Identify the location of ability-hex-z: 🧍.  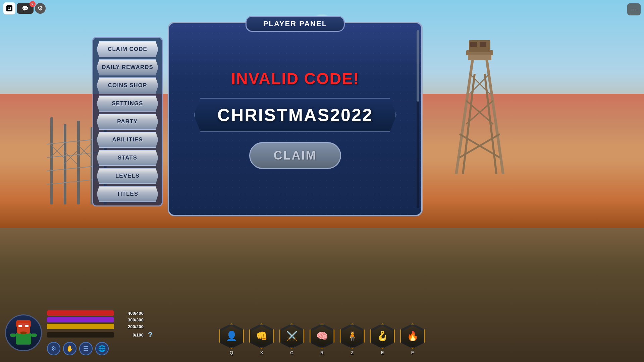
(352, 336).